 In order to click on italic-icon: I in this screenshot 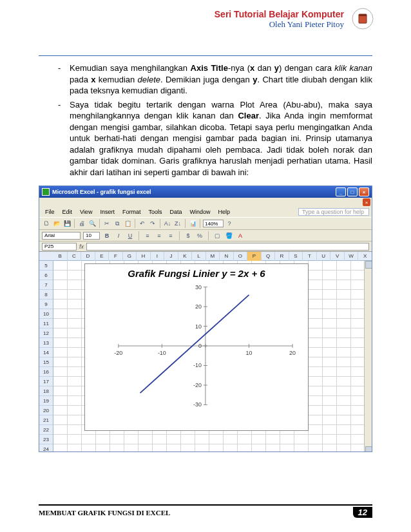, I will do `click(119, 236)`.